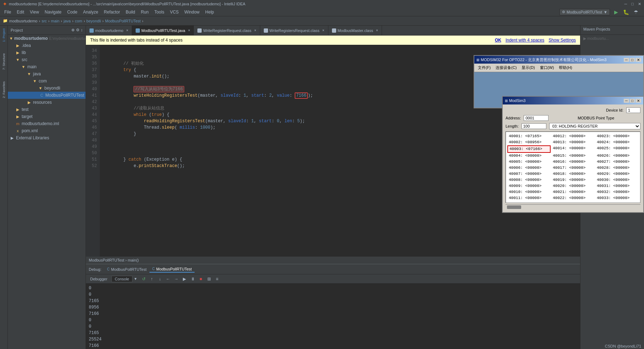 The image size is (644, 349). I want to click on tab-modbuspoll: ModbusPollRTUTest.java ×, so click(163, 31).